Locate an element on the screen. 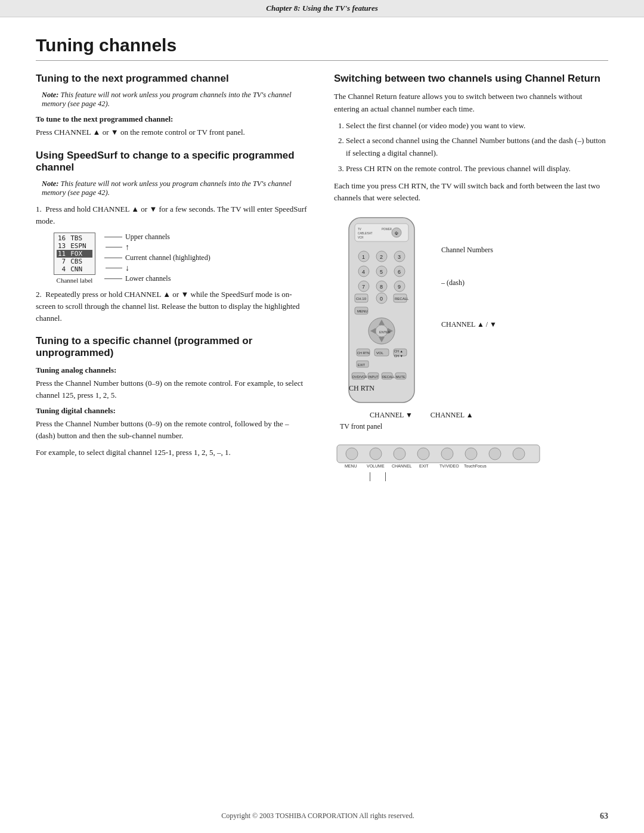 This screenshot has width=644, height=833. channel-up-connector is located at coordinates (385, 477).